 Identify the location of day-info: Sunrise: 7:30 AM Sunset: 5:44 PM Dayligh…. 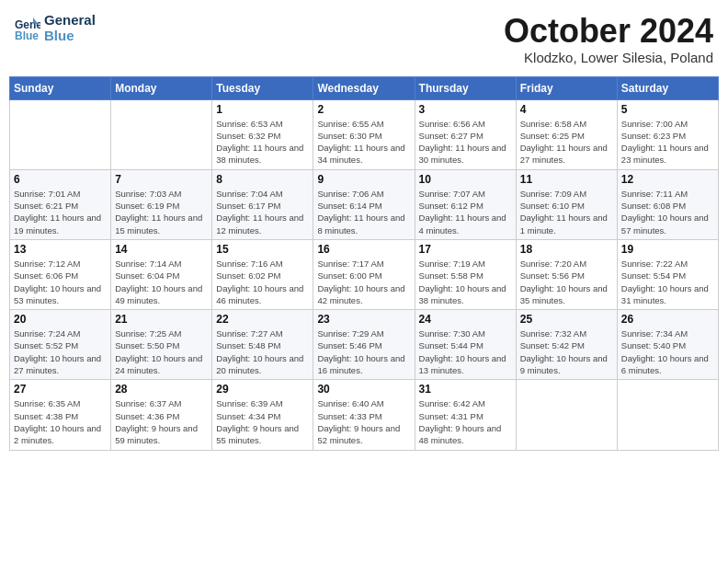
(465, 351).